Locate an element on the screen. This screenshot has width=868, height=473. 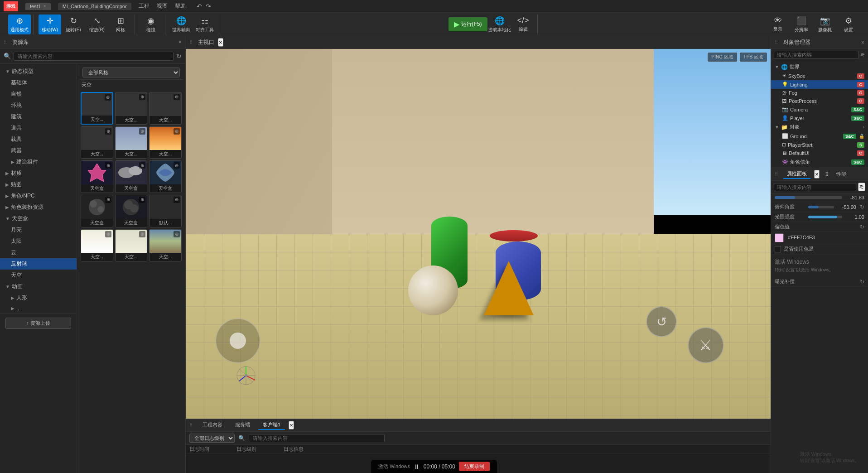
console-tab-client: 客户端1 is located at coordinates (272, 425).